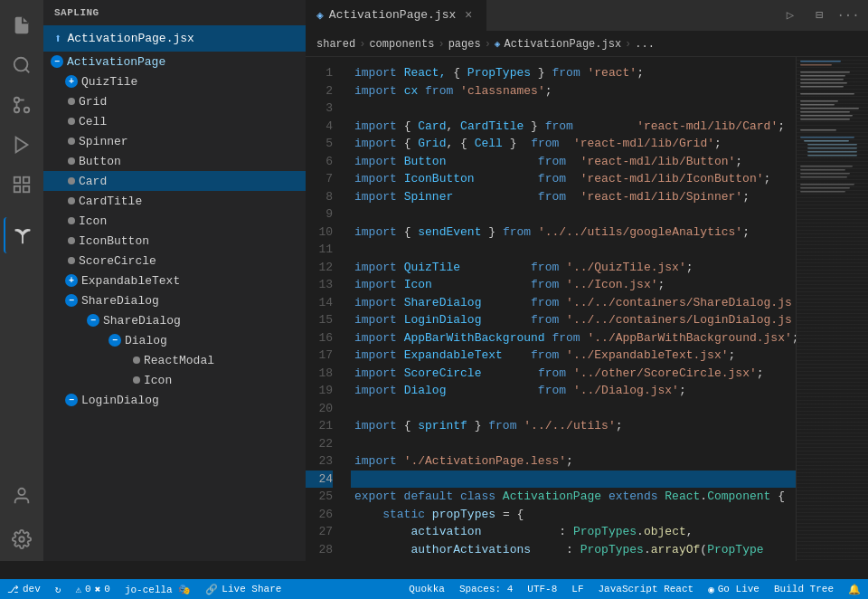 The height and width of the screenshot is (599, 868). Describe the element at coordinates (175, 101) in the screenshot. I see `tree-item-grid: Grid` at that location.